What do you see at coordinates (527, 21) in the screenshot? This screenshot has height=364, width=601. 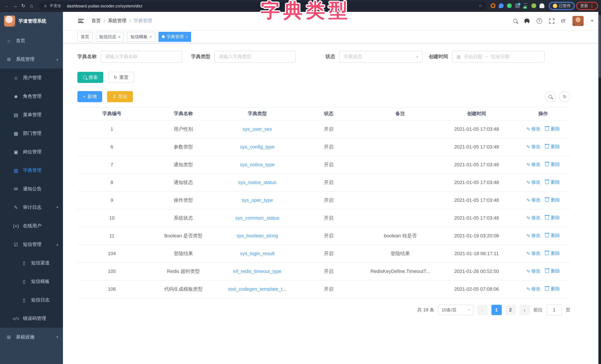 I see `github-icon` at bounding box center [527, 21].